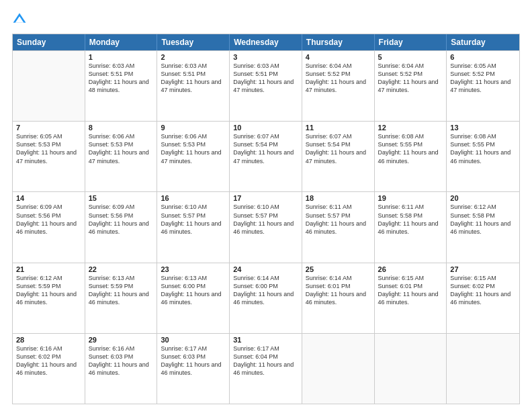 The width and height of the screenshot is (532, 411). What do you see at coordinates (339, 269) in the screenshot?
I see `day-number: 25` at bounding box center [339, 269].